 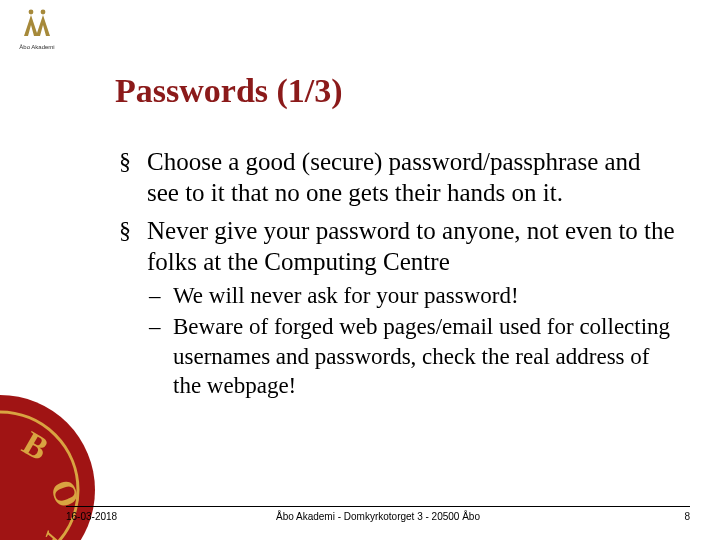 I want to click on footer-address: Åbo Akademi - Domkyrkotorget 3 - 20500 Å…, so click(x=378, y=516).